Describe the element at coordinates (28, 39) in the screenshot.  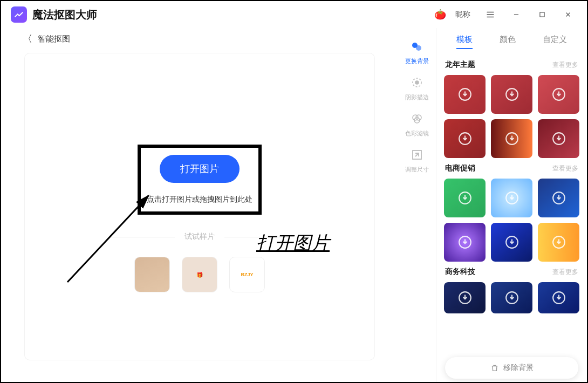
I see `back-chevron-icon: 〈` at that location.